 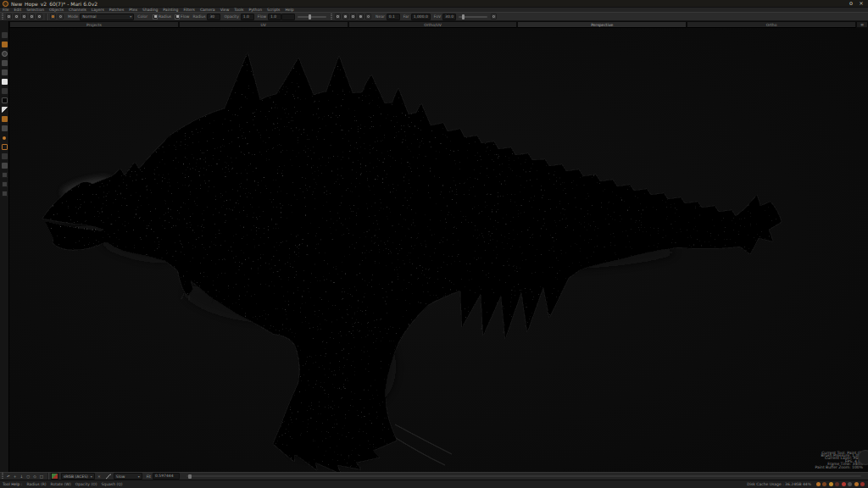 I want to click on eraser-tool-icon, so click(x=5, y=63).